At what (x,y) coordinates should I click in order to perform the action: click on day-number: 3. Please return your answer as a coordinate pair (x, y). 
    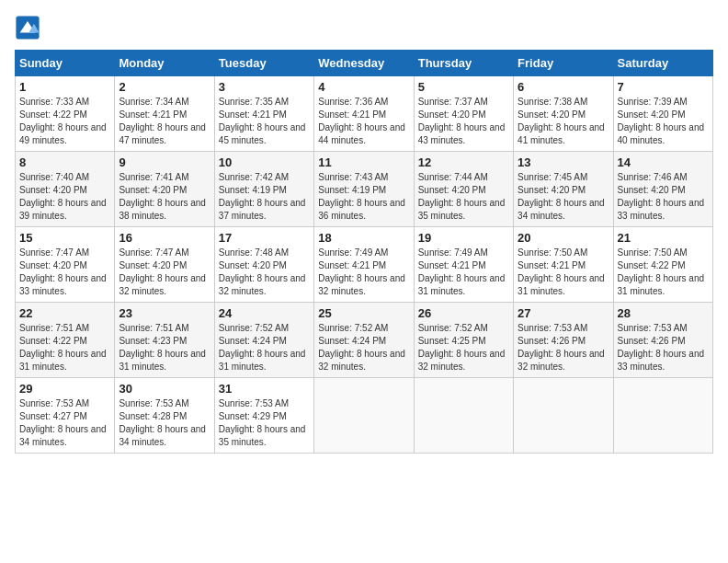
    Looking at the image, I should click on (265, 86).